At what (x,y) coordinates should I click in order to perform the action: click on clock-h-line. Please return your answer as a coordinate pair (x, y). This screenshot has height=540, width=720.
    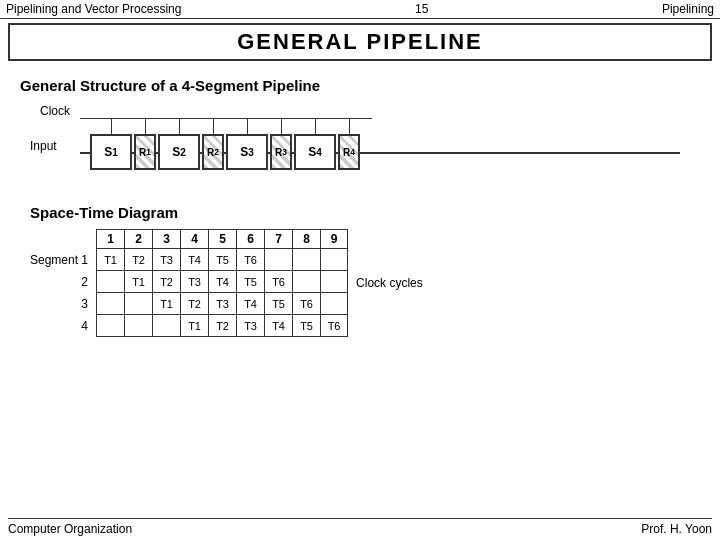
    Looking at the image, I should click on (226, 118).